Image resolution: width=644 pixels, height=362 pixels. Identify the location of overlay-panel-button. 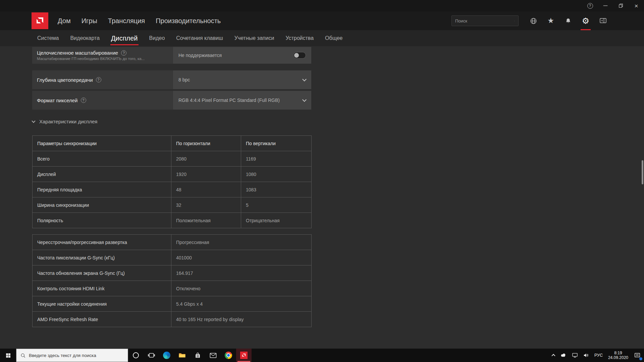
(603, 21).